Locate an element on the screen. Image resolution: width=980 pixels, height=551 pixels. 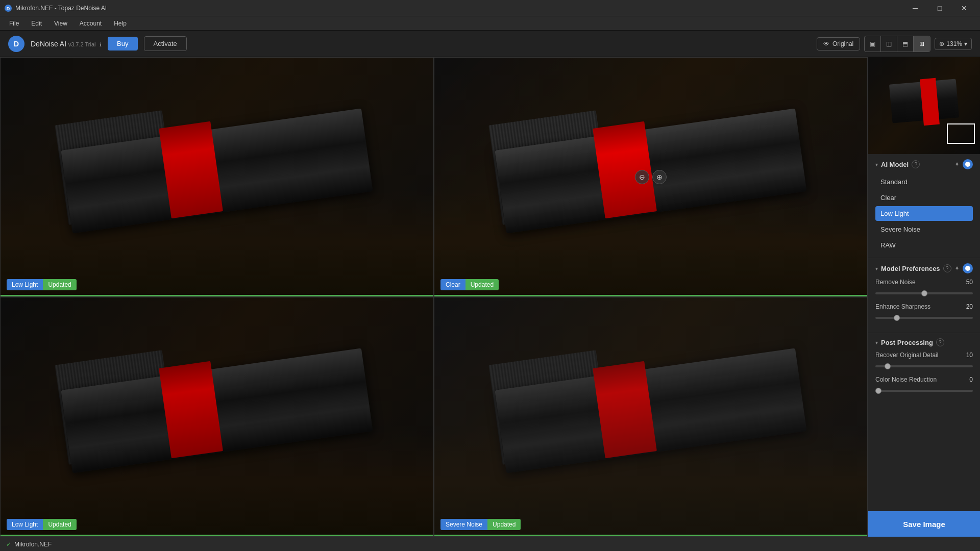
post-processing-title: Post Processing is located at coordinates (907, 343).